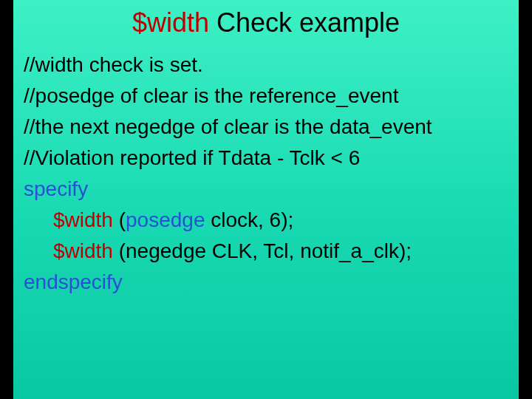 Image resolution: width=532 pixels, height=399 pixels. What do you see at coordinates (266, 282) in the screenshot?
I see `endspecify-keyword: endspecify` at bounding box center [266, 282].